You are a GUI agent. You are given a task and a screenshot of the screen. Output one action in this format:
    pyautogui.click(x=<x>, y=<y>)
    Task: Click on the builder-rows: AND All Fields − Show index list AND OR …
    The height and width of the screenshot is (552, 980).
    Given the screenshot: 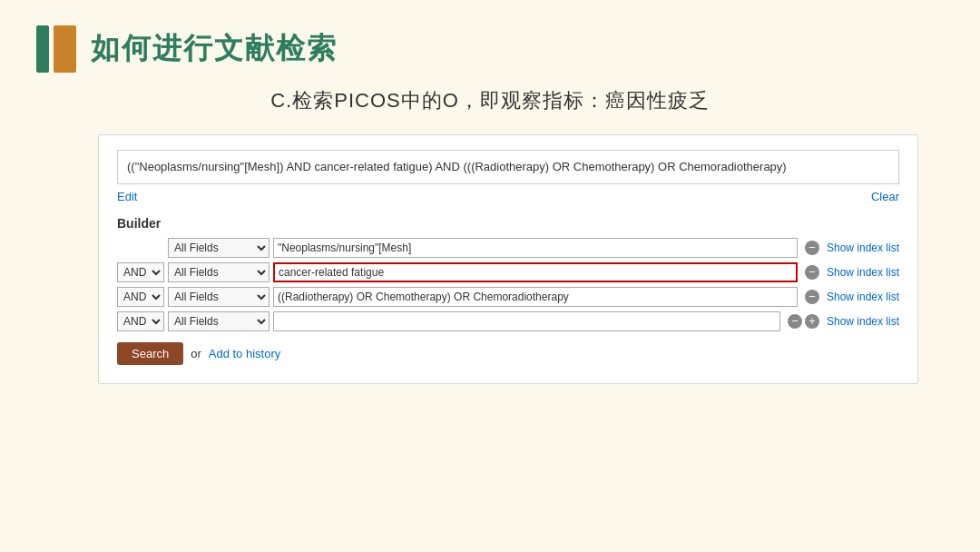 What is the action you would take?
    pyautogui.click(x=508, y=285)
    